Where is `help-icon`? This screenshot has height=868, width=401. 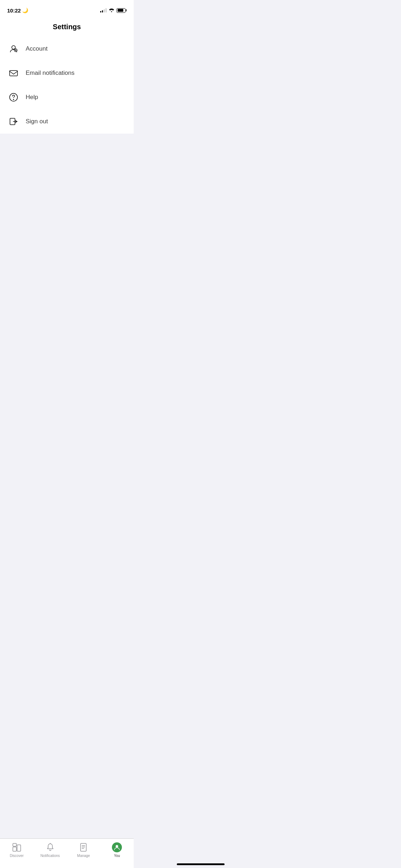 help-icon is located at coordinates (14, 97).